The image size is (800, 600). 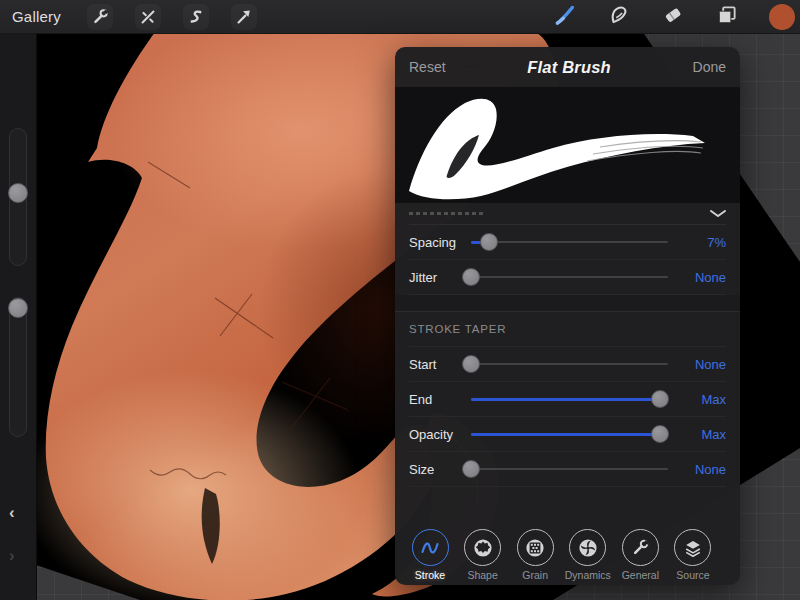 I want to click on tab-general: General, so click(x=640, y=555).